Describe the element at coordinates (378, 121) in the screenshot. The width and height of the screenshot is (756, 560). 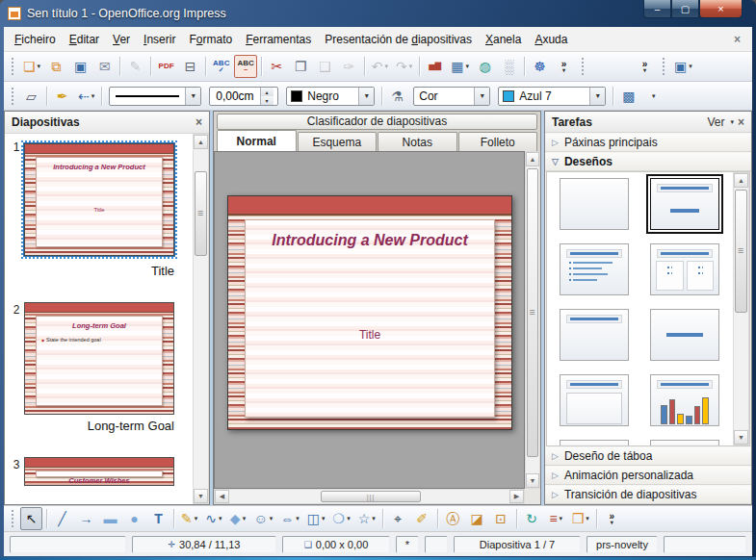
I see `slide-sorter-button: Clasificador de diapositivas` at that location.